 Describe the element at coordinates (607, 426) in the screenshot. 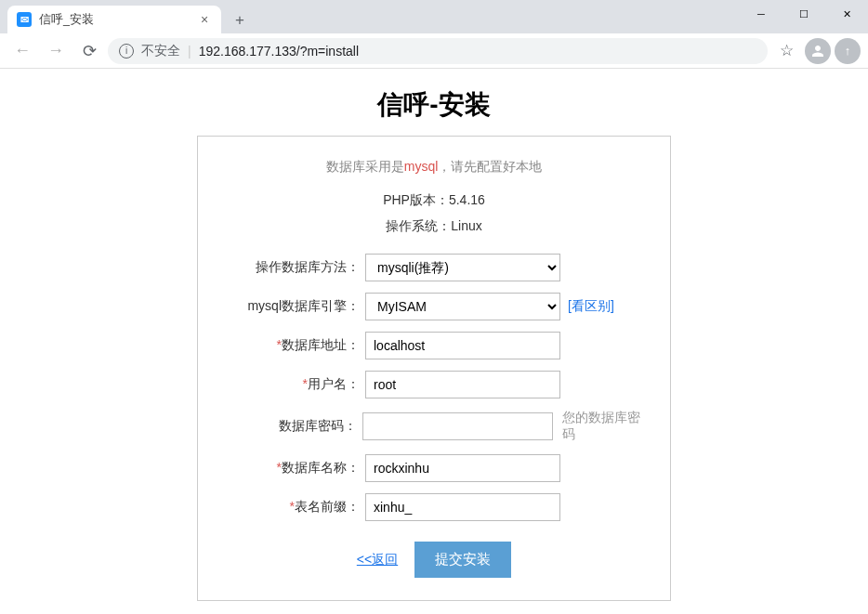

I see `hint-db-pass: 您的数据库密码` at that location.